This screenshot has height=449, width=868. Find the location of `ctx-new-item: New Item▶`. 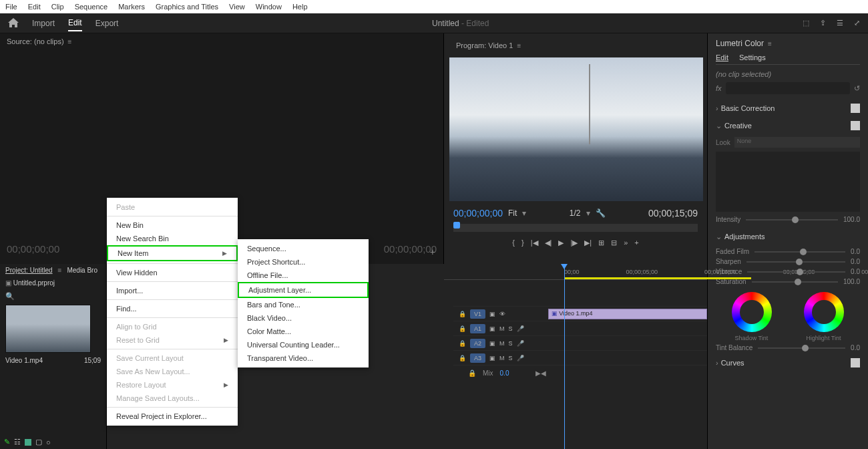

ctx-new-item: New Item▶ is located at coordinates (172, 253).